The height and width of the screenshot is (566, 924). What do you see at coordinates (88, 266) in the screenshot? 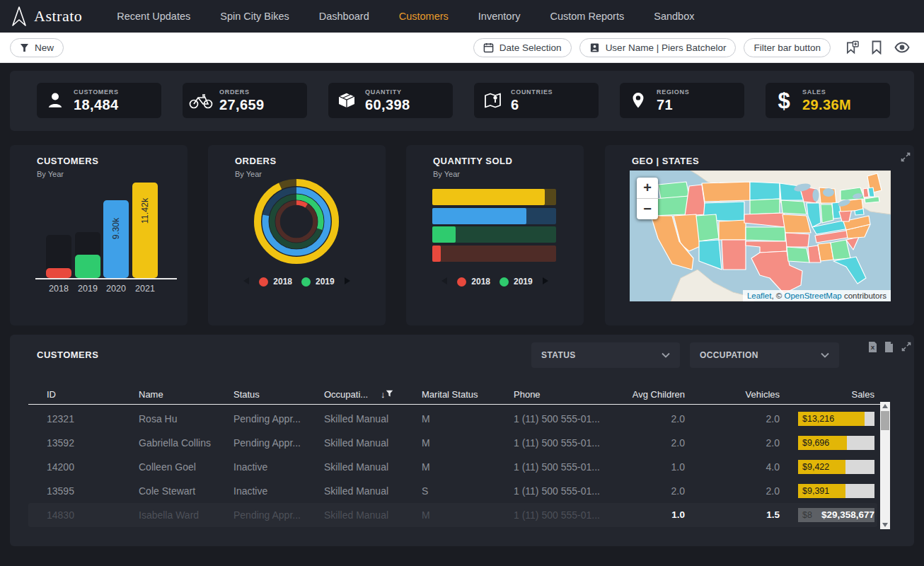
I see `bar-2019` at bounding box center [88, 266].